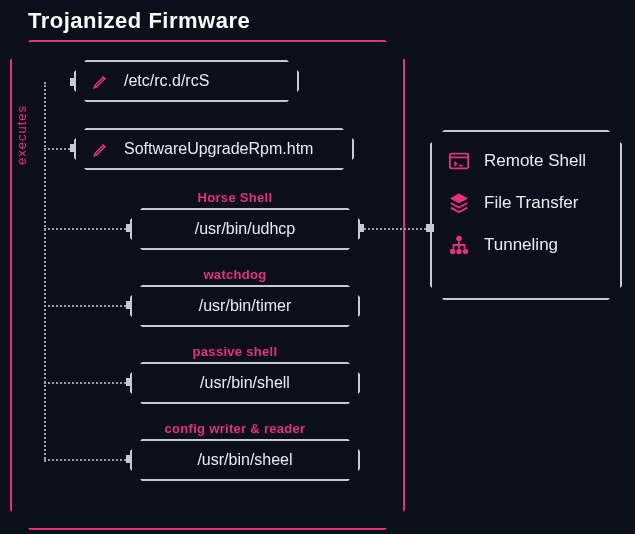 The image size is (635, 534). I want to click on layers-icon, so click(459, 203).